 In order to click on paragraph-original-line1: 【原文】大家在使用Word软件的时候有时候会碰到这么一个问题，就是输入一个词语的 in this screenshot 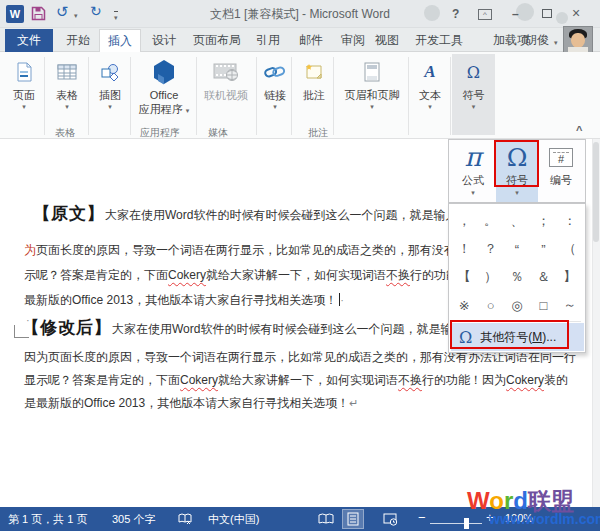, I will do `click(275, 214)`.